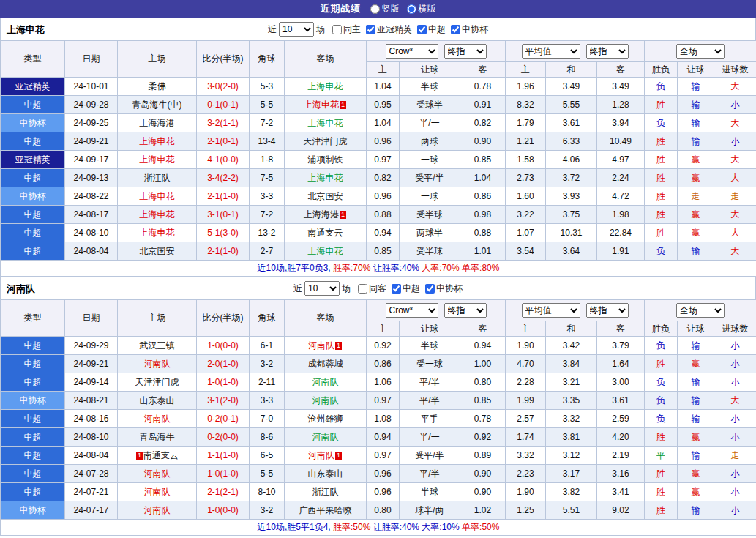 This screenshot has height=538, width=756. I want to click on col-header-date: 日期, so click(91, 59).